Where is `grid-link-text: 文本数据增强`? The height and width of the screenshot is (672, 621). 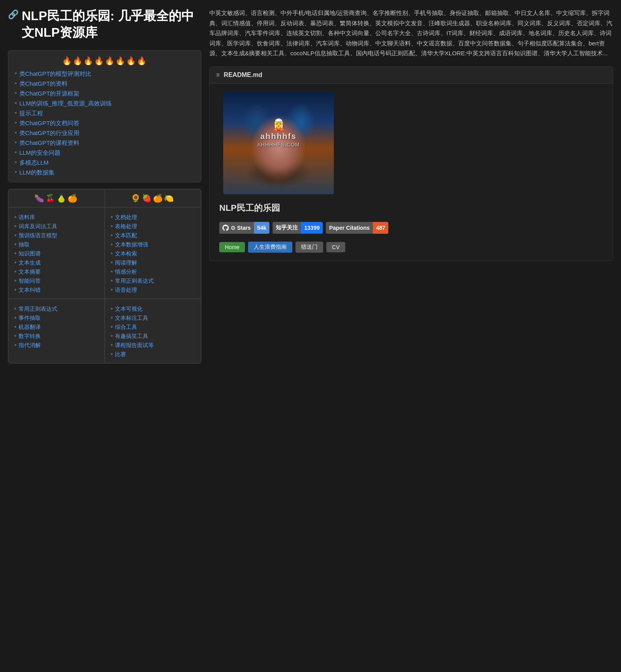
grid-link-text: 文本数据增强 is located at coordinates (132, 245).